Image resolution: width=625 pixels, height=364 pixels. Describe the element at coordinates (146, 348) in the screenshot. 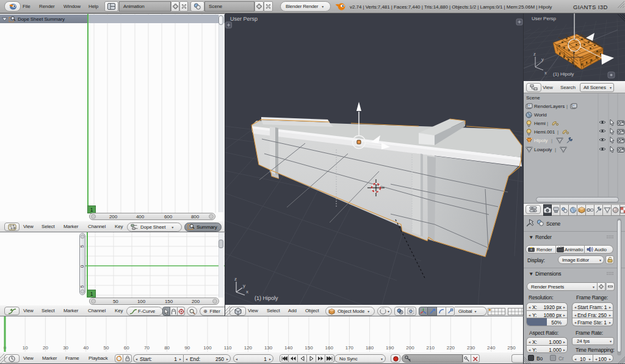

I see `svg-text: 70` at that location.